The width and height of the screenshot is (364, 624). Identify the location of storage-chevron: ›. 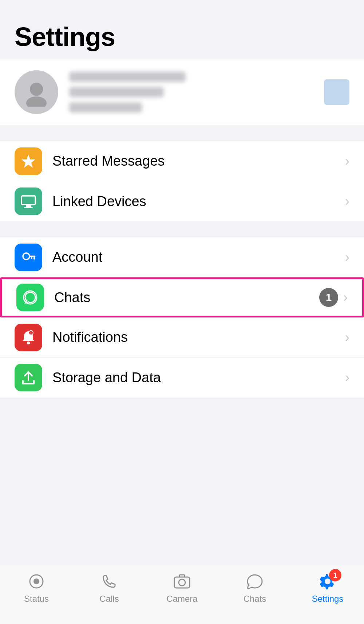
(347, 378).